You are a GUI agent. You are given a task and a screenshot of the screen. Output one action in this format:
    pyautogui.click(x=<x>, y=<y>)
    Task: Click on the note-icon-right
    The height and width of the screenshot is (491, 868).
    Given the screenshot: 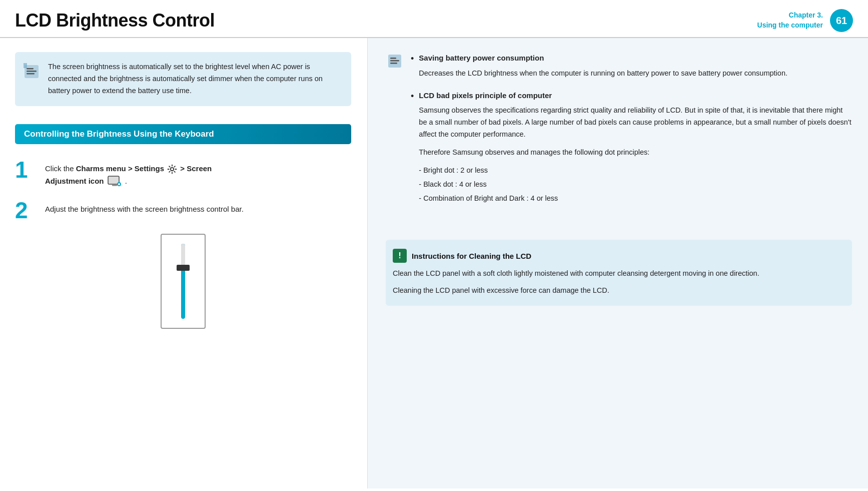 What is the action you would take?
    pyautogui.click(x=395, y=61)
    